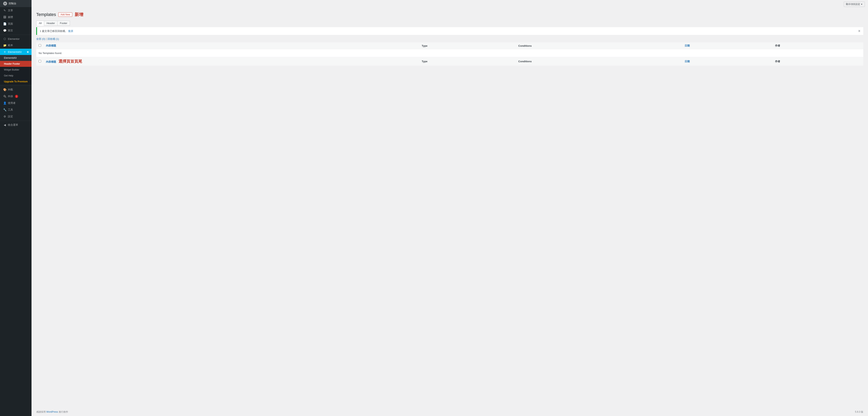 The width and height of the screenshot is (868, 416). Describe the element at coordinates (16, 24) in the screenshot. I see `sidebar-item-pages: 📄 頁面` at that location.